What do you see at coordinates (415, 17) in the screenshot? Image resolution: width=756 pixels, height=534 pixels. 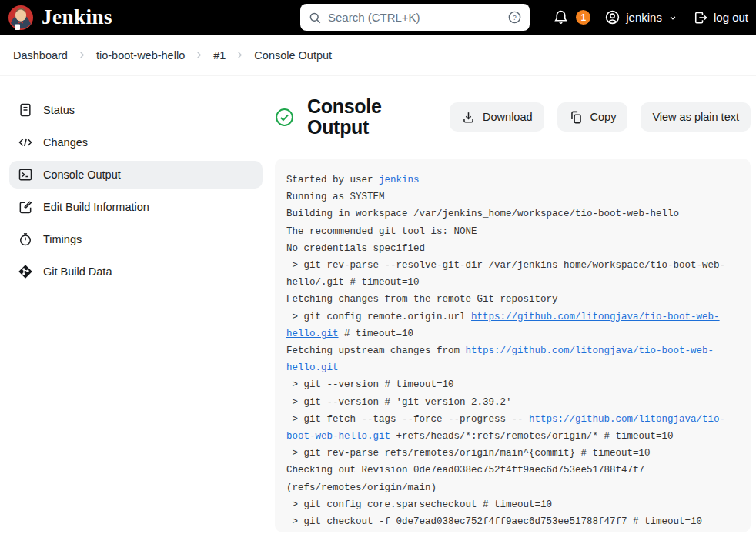 I see `search-bar: ?` at bounding box center [415, 17].